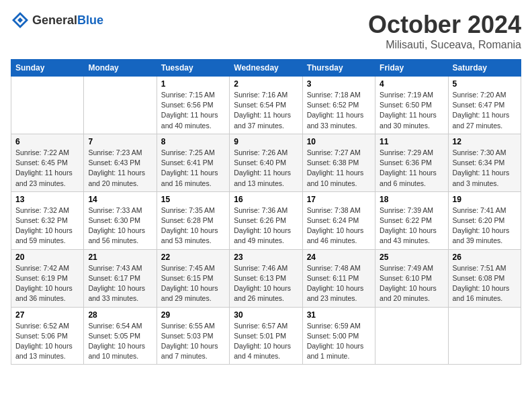 This screenshot has height=411, width=532. I want to click on day-detail: Sunrise: 7:46 AM Sunset: 6:13 PM Dayligh…, so click(266, 283).